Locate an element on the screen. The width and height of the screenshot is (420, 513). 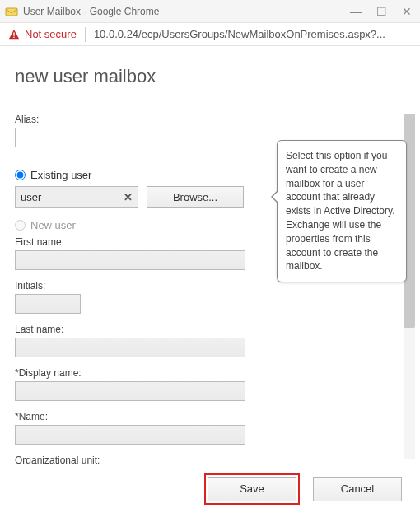
save-highlight: Save is located at coordinates (252, 489).